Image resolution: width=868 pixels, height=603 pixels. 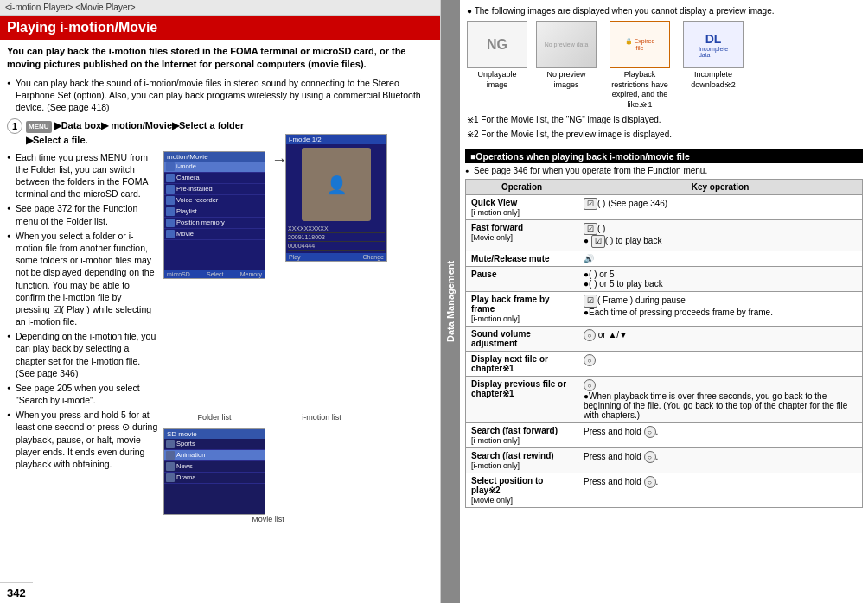 I want to click on step-bullets: Each time you press MENU from the Folder…, so click(x=83, y=337).